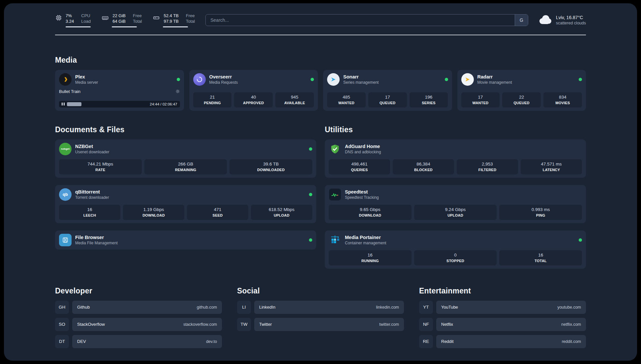  Describe the element at coordinates (360, 20) in the screenshot. I see `search-input` at that location.